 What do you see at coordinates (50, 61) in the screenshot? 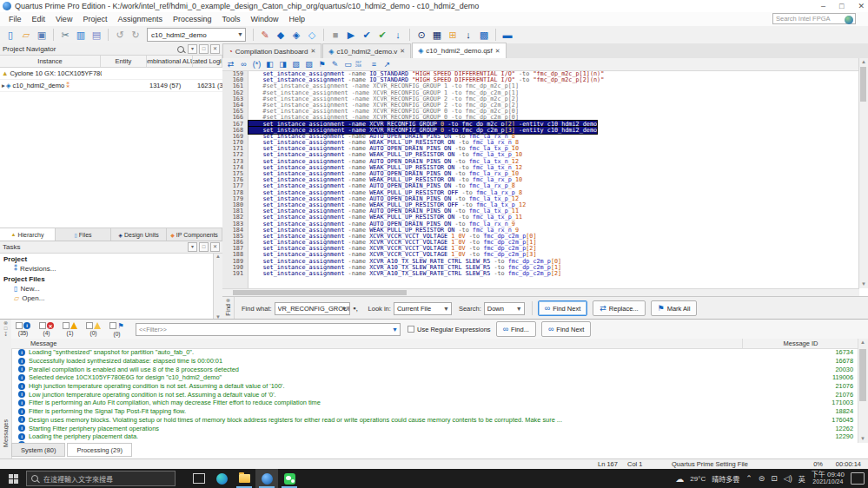
I see `col-instance: Instance` at bounding box center [50, 61].